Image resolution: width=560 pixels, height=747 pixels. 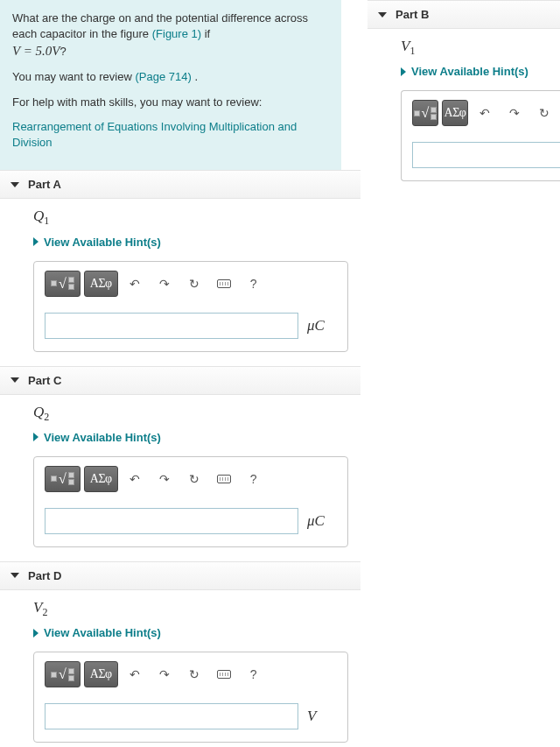 What do you see at coordinates (191, 479) in the screenshot?
I see `toolbar-c: √ ΑΣφ ↶ ↷ ↻ ?` at bounding box center [191, 479].